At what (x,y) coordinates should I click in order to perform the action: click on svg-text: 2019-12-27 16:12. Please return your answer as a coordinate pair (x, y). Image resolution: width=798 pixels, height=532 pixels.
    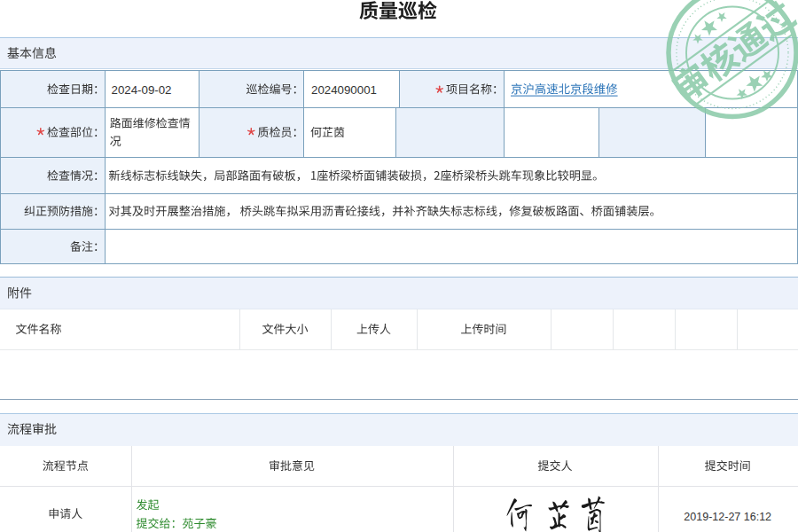
    Looking at the image, I should click on (727, 517).